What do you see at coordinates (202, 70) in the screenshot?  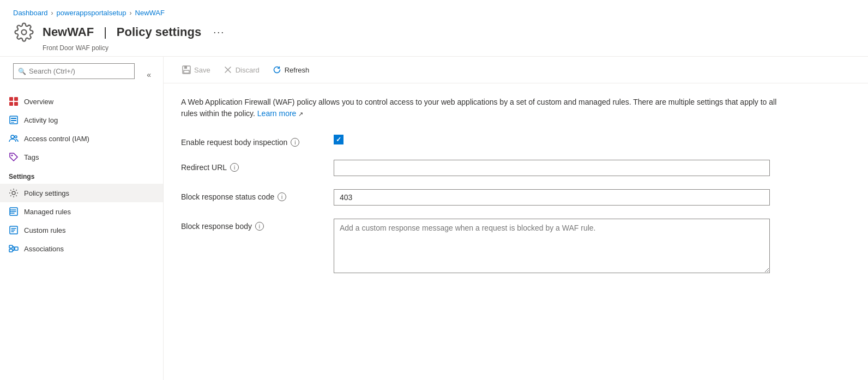 I see `save-label: Save` at bounding box center [202, 70].